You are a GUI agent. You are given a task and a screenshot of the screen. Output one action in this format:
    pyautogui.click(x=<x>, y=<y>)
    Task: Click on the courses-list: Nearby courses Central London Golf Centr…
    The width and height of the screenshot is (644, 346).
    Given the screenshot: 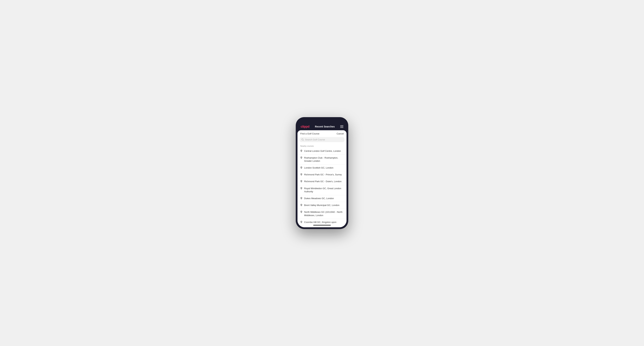 What is the action you would take?
    pyautogui.click(x=322, y=184)
    